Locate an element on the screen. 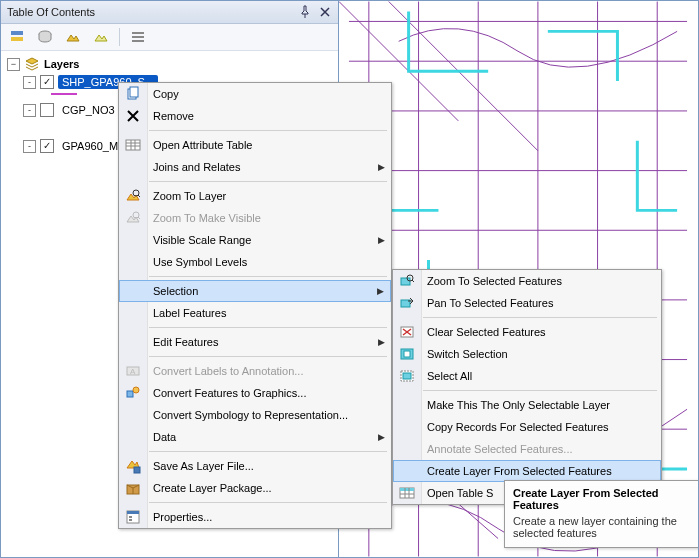 The image size is (699, 558). tooltip: Create Layer From Selected Features Crea… is located at coordinates (602, 514).